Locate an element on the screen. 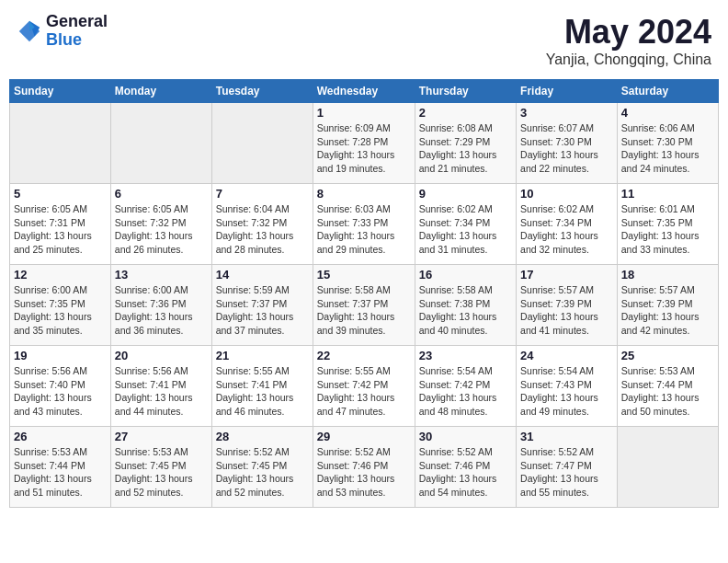 This screenshot has width=728, height=563. day-info: Sunrise: 6:04 AMSunset: 7:32 PMDaylight:… is located at coordinates (263, 230).